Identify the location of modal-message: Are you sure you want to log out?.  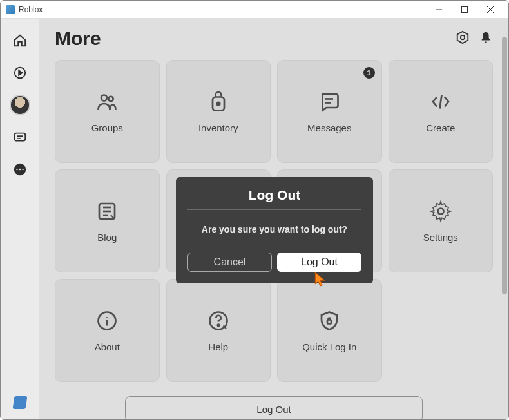
(274, 229).